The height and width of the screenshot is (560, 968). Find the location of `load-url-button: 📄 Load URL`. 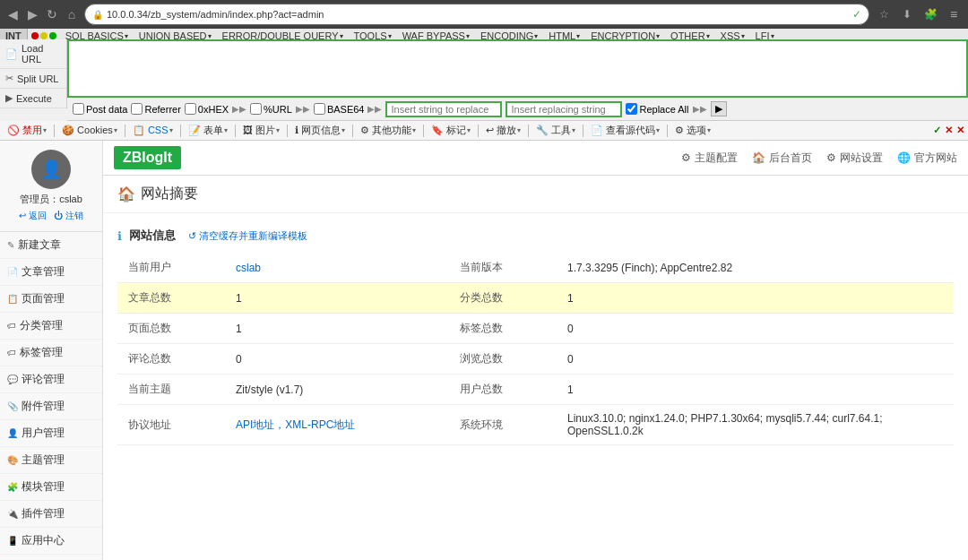

load-url-button: 📄 Load URL is located at coordinates (33, 54).